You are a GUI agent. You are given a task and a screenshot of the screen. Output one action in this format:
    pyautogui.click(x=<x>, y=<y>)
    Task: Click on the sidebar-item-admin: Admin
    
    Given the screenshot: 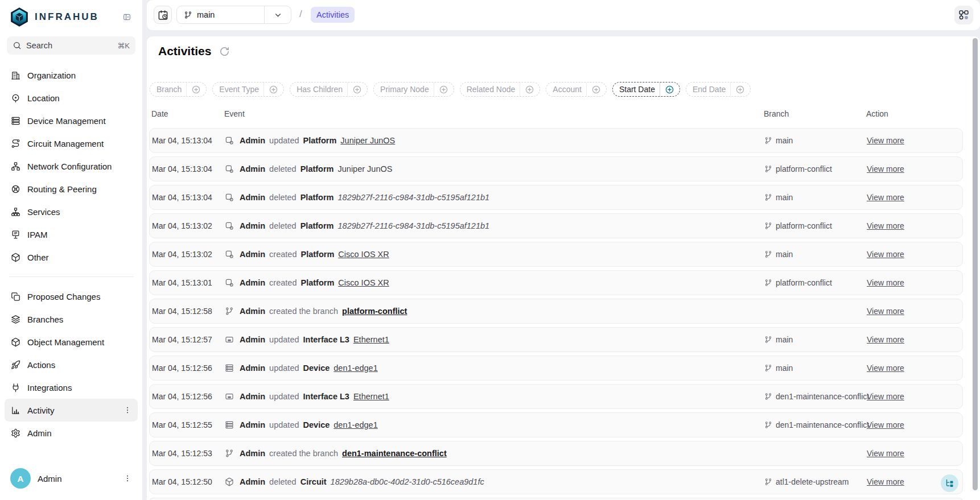 What is the action you would take?
    pyautogui.click(x=71, y=433)
    